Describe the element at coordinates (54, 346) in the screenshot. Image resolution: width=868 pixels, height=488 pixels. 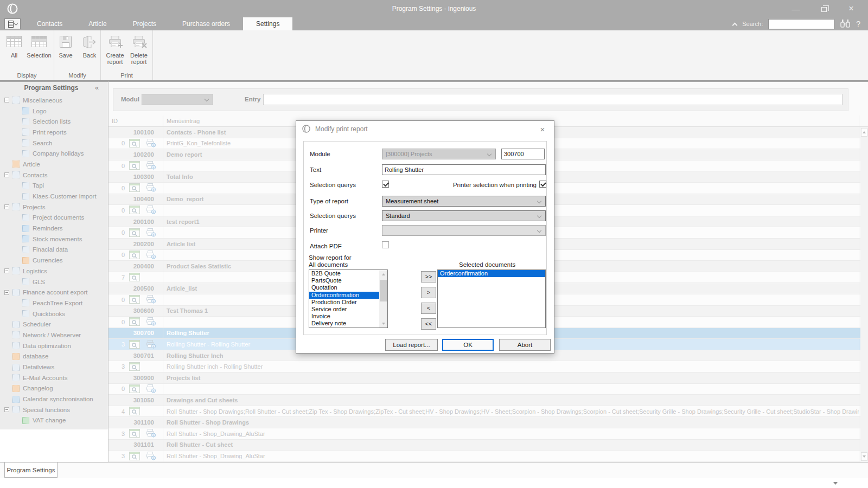
I see `tree-item: Data optimization` at that location.